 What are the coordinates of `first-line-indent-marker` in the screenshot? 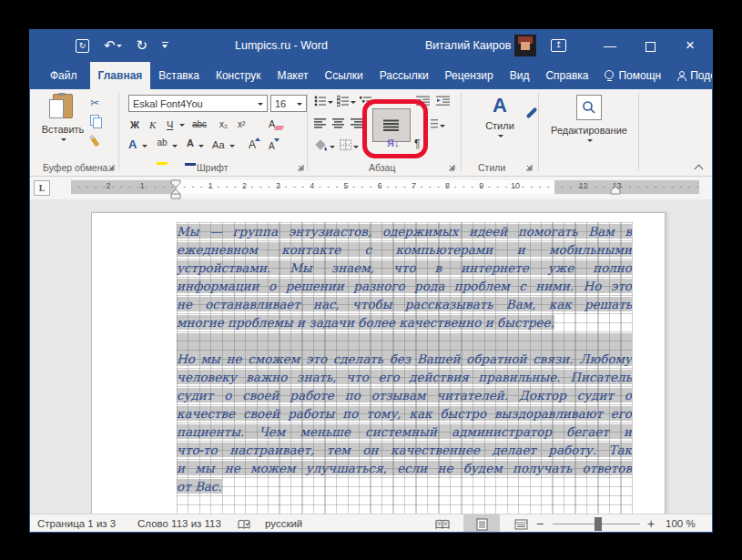 It's located at (176, 189).